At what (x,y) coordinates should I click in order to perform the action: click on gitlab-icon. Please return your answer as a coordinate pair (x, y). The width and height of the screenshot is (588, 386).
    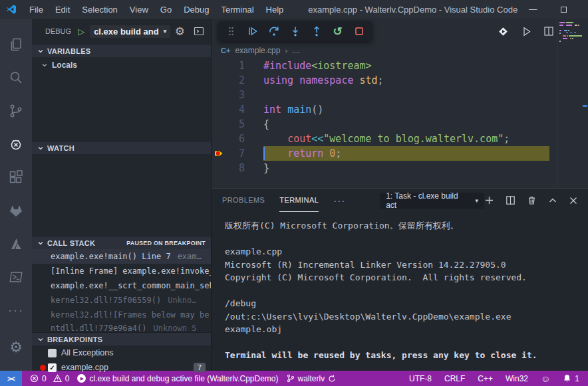
    Looking at the image, I should click on (16, 211).